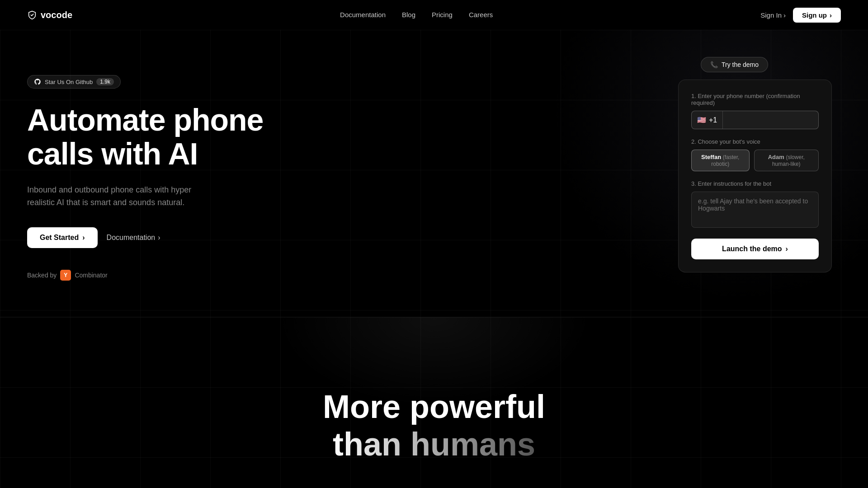 The height and width of the screenshot is (488, 868). I want to click on phone-flag-prefix: 🇺🇸 +1, so click(707, 120).